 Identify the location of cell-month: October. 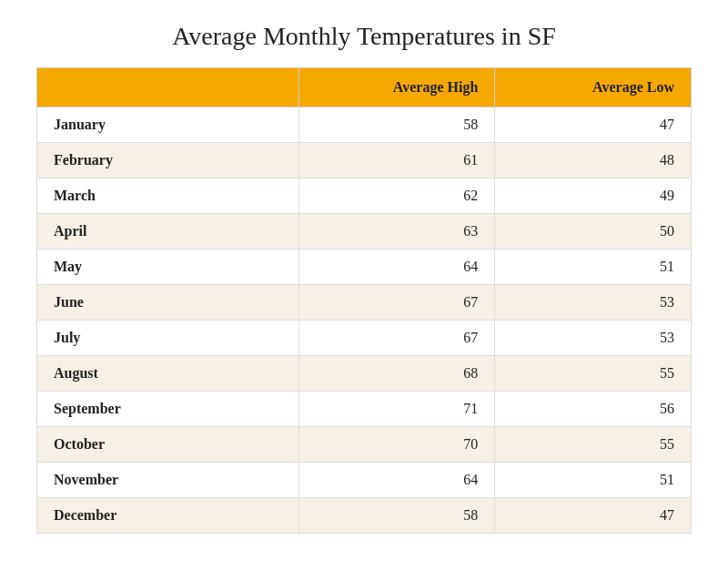
(168, 444).